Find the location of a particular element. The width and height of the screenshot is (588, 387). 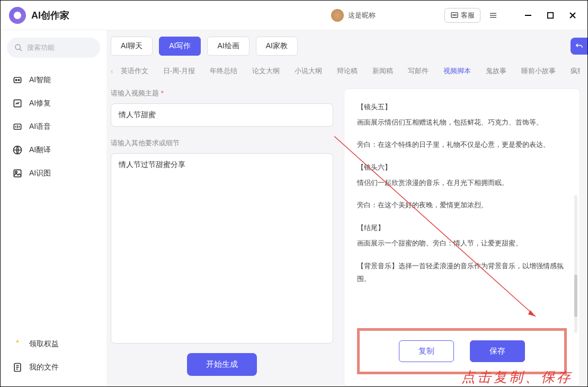

back-button is located at coordinates (579, 46).